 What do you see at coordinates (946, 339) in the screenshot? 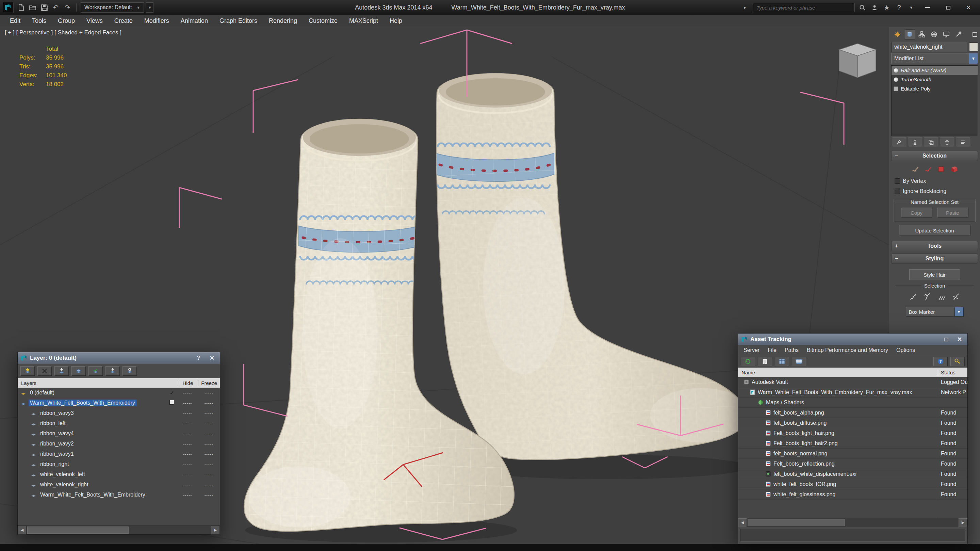
I see `dialog-maximize-button` at bounding box center [946, 339].